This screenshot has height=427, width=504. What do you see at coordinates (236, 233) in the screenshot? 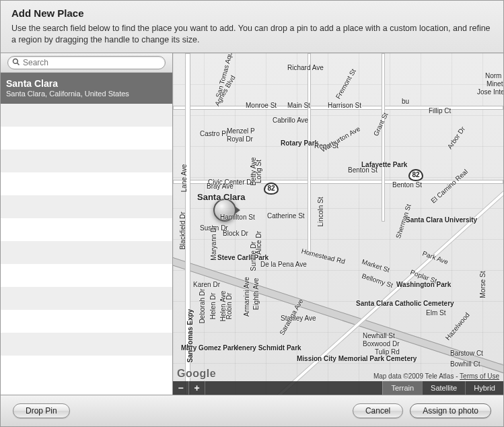
I see `map-label: Block Dr` at bounding box center [236, 233].